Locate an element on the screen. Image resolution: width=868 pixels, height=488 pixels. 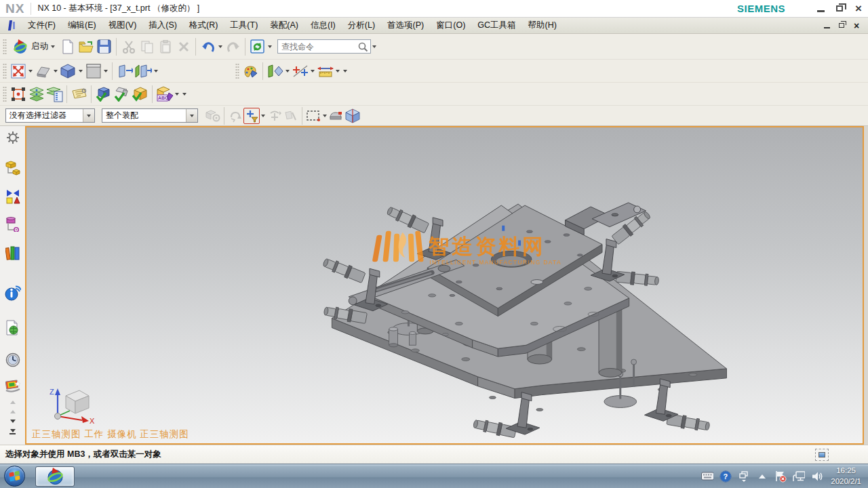
menu-item-tools: 工具(T) is located at coordinates (244, 26).